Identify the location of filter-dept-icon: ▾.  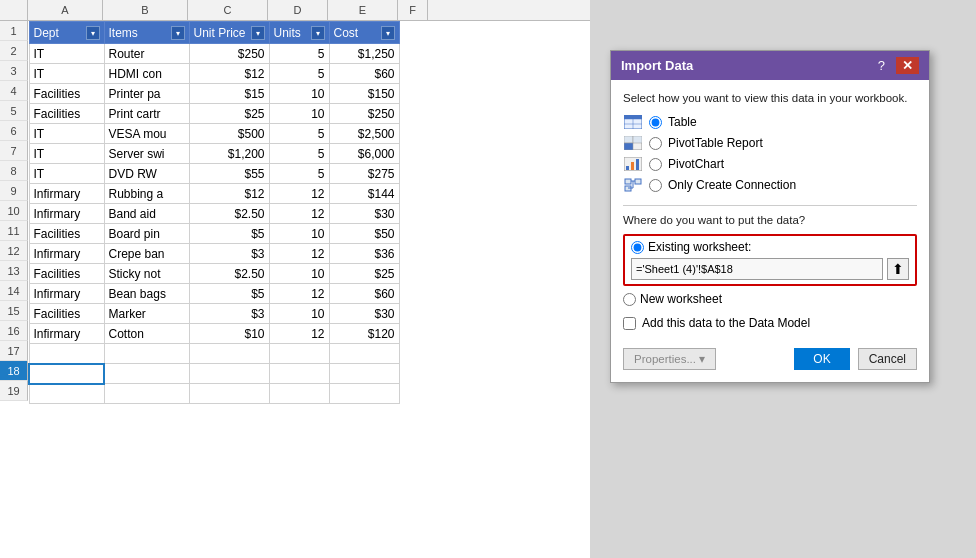
(93, 33).